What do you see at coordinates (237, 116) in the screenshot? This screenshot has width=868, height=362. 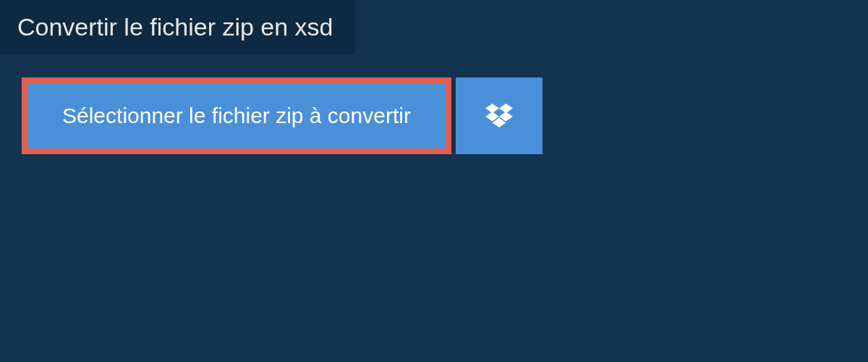 I see `select-file-label: Sélectionner le fichier zip à convertir` at bounding box center [237, 116].